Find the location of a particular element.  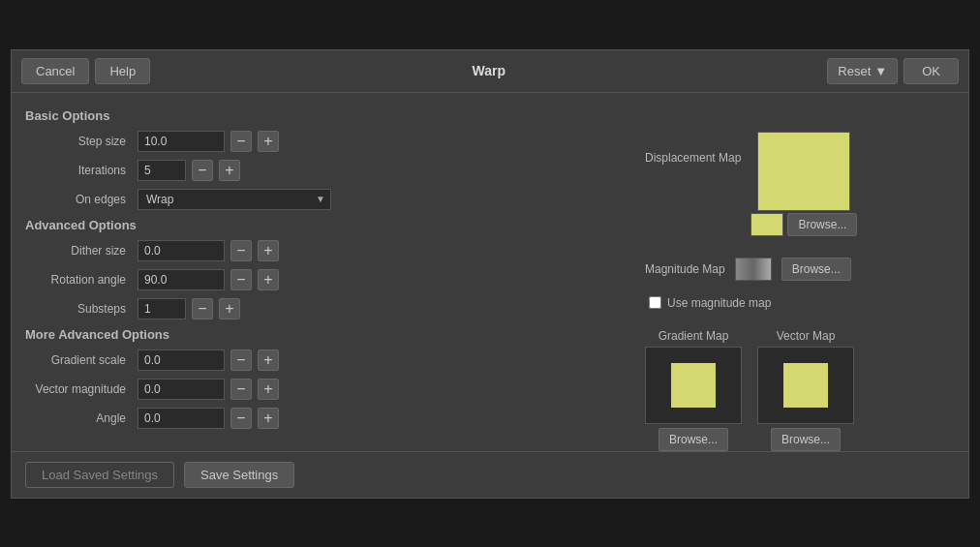

on-edges-row: On edges Wrap Smear Black ▼ is located at coordinates (330, 199).